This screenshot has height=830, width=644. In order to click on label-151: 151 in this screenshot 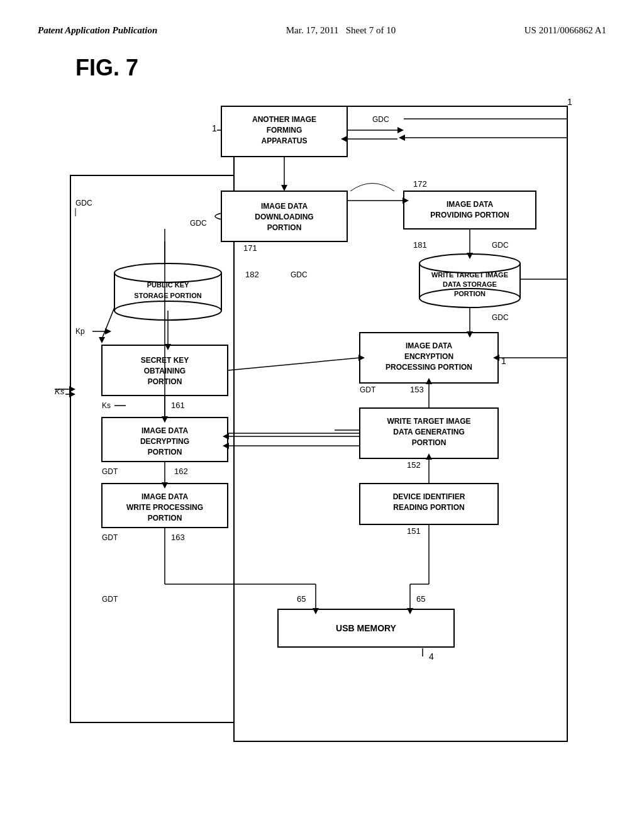, I will do `click(414, 531)`.